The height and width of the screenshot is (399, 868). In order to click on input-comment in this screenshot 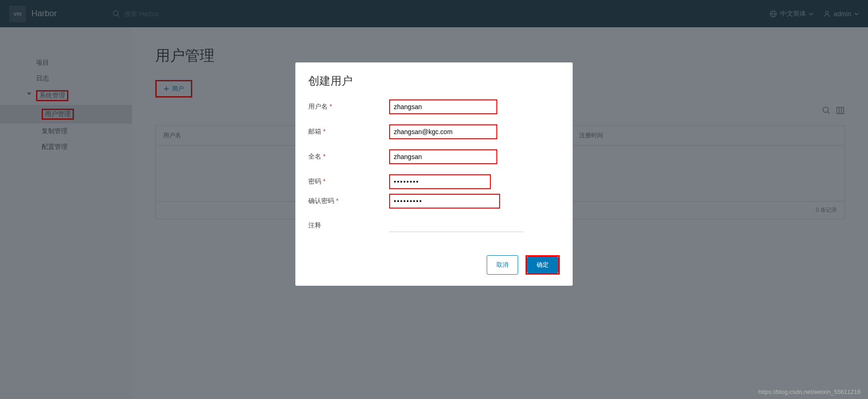, I will do `click(456, 226)`.